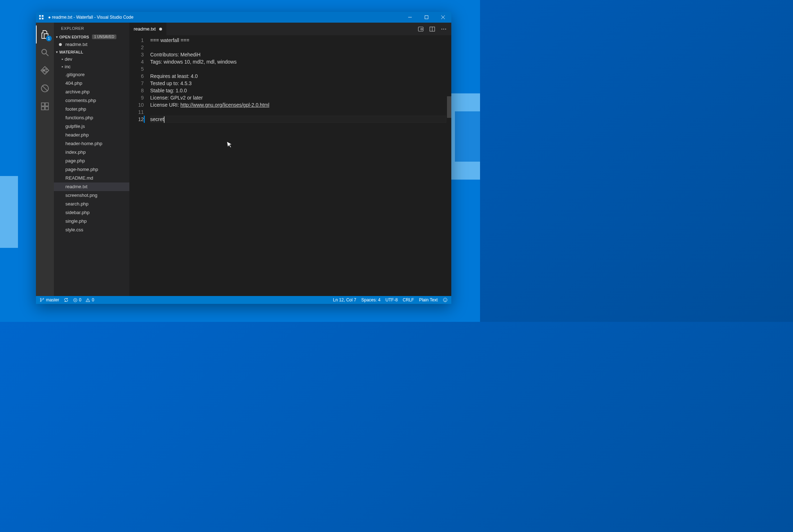 Image resolution: width=793 pixels, height=532 pixels. I want to click on file-name: sidebar.php, so click(78, 213).